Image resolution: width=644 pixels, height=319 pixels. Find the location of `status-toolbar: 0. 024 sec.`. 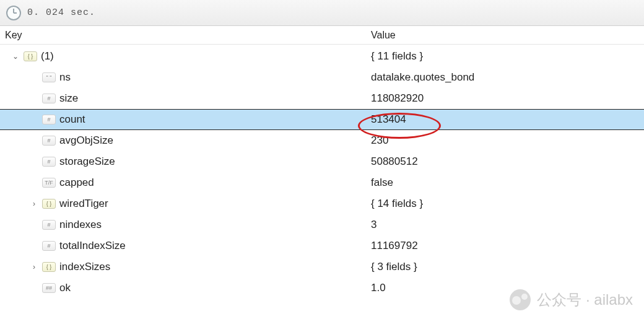

status-toolbar: 0. 024 sec. is located at coordinates (322, 13).